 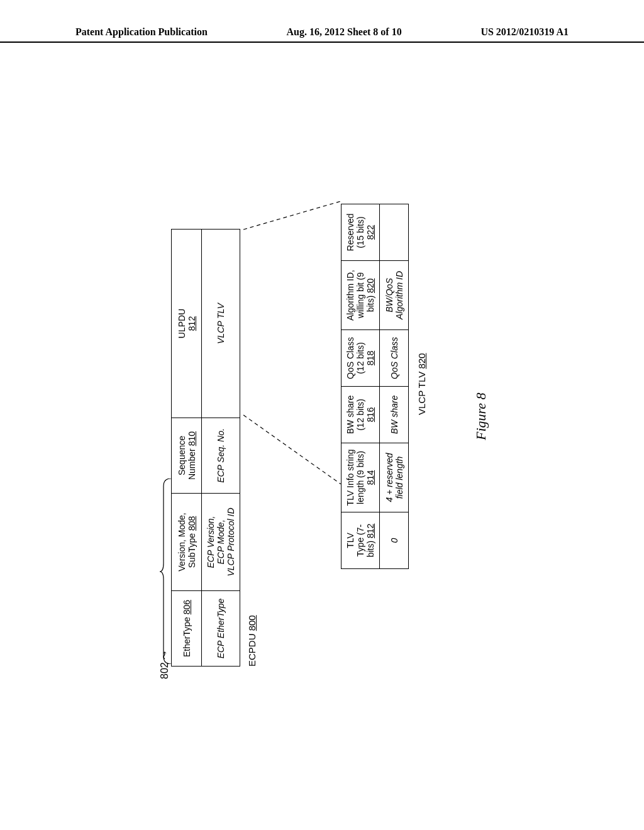 What do you see at coordinates (221, 324) in the screenshot?
I see `ecp-vlcp-tlv-value: VLCP TLV` at bounding box center [221, 324].